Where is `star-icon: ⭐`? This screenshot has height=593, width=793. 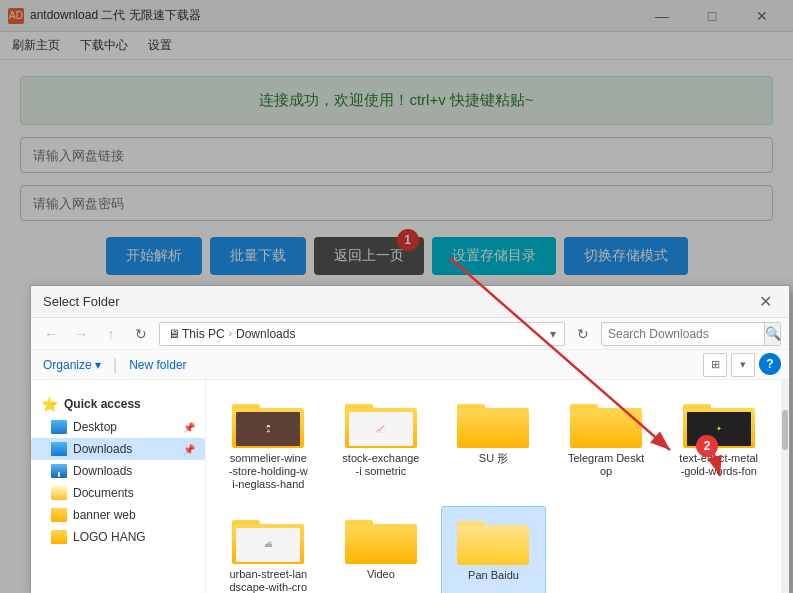
star-icon: ⭐ is located at coordinates (50, 404).